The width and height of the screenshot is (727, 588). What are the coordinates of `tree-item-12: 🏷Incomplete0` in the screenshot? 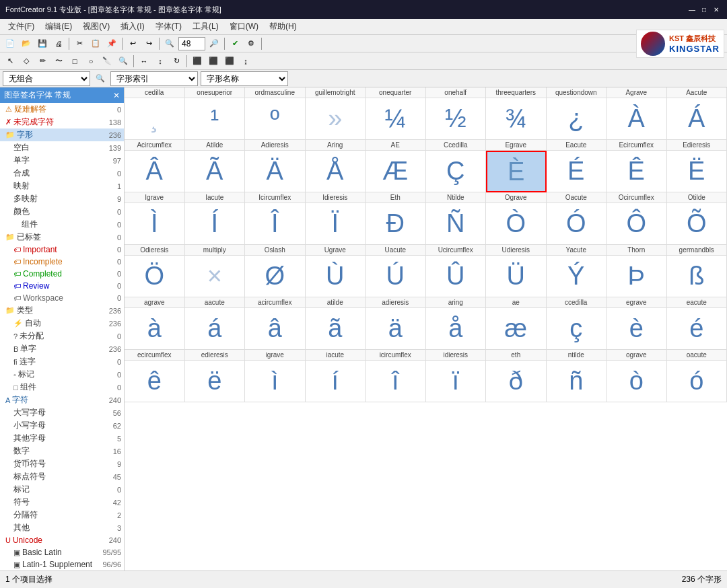 It's located at (62, 262).